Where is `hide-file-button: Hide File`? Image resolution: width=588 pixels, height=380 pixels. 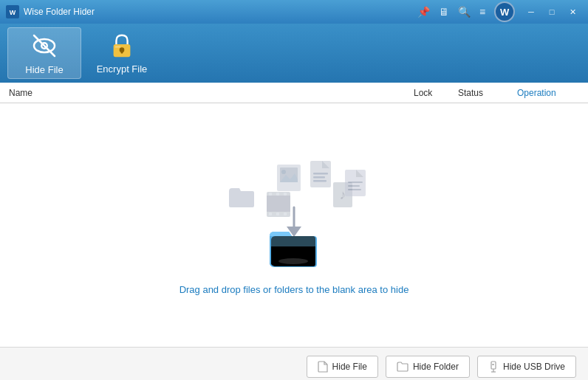 hide-file-button: Hide File is located at coordinates (44, 53).